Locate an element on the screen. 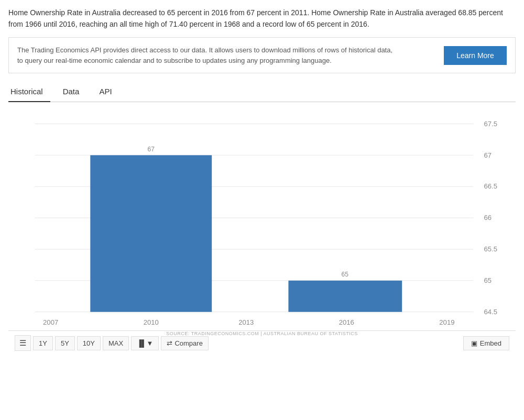 This screenshot has width=524, height=420. learn-more-button: Learn More is located at coordinates (475, 56).